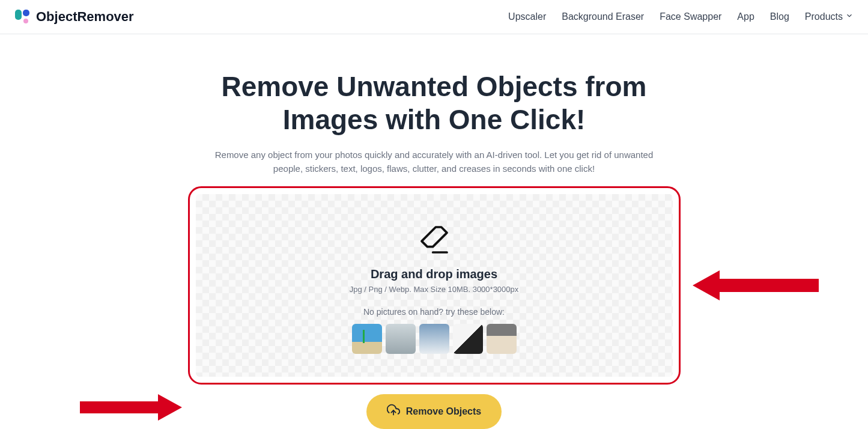  I want to click on remove-objects-button: Remove Objects, so click(434, 412).